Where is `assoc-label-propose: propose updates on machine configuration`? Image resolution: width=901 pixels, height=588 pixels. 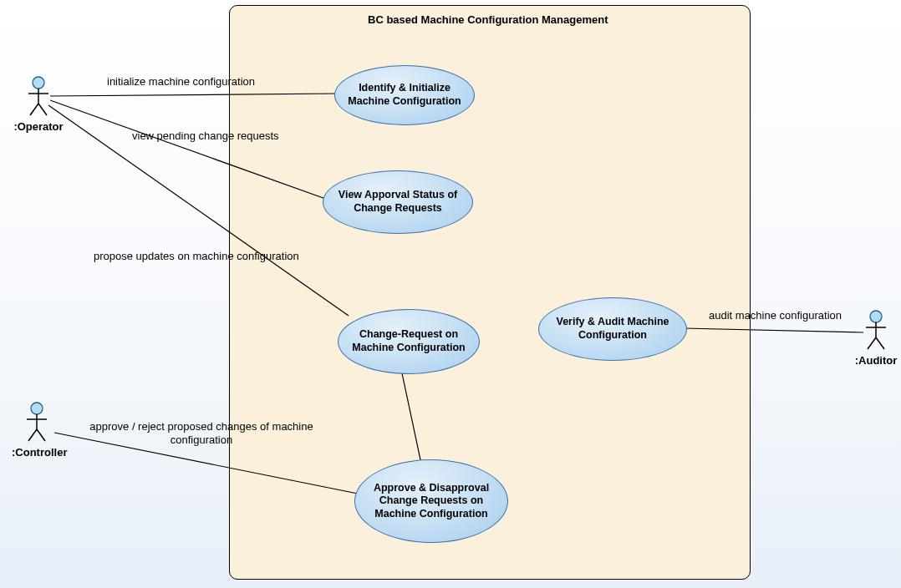
assoc-label-propose: propose updates on machine configuration is located at coordinates (196, 256).